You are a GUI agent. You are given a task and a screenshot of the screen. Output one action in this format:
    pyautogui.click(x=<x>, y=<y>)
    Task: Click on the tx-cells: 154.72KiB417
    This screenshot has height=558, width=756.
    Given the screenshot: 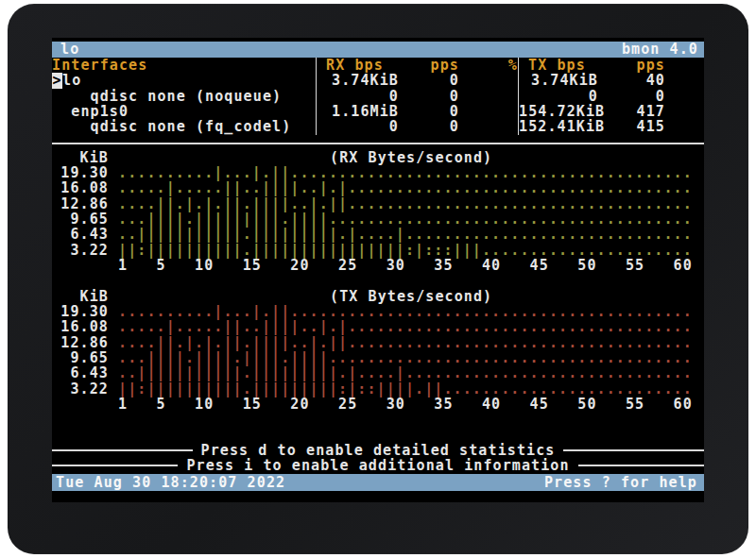 What is the action you would take?
    pyautogui.click(x=610, y=111)
    